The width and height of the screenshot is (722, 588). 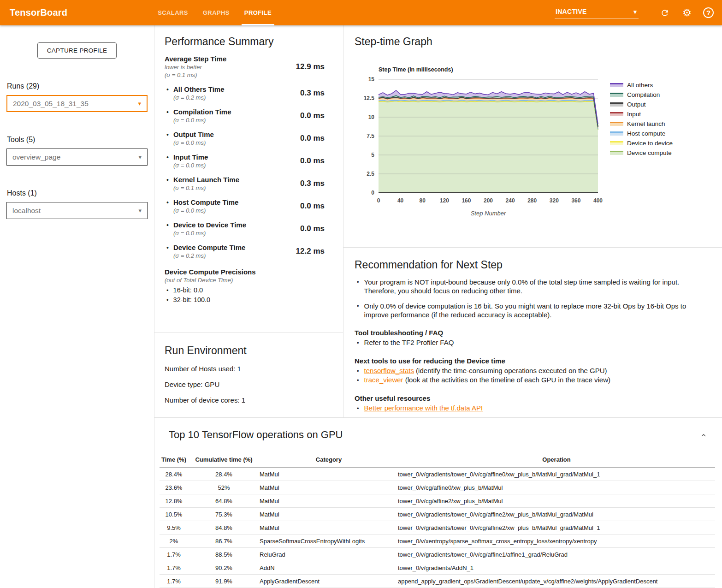 What do you see at coordinates (195, 67) in the screenshot?
I see `metric-note: lower is better` at bounding box center [195, 67].